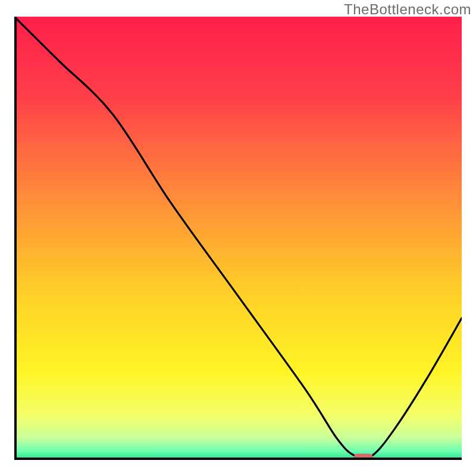 The height and width of the screenshot is (476, 476). What do you see at coordinates (364, 457) in the screenshot?
I see `minimum-marker` at bounding box center [364, 457].